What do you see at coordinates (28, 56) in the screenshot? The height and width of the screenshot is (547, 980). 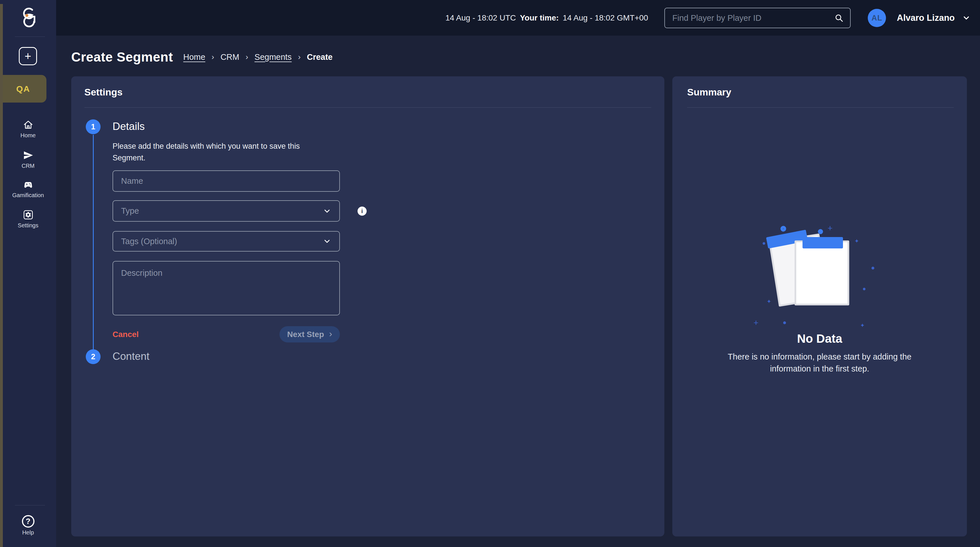 I see `add-button: +` at bounding box center [28, 56].